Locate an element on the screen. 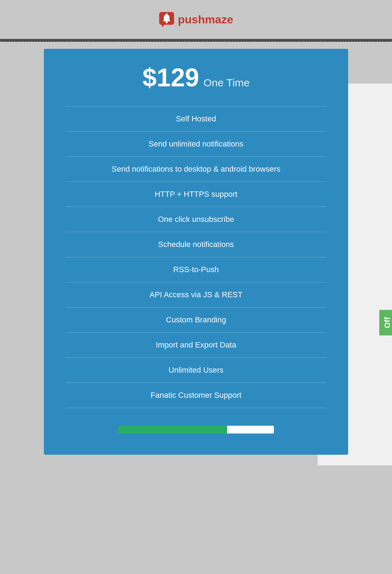 Image resolution: width=392 pixels, height=574 pixels. bell-icon is located at coordinates (167, 19).